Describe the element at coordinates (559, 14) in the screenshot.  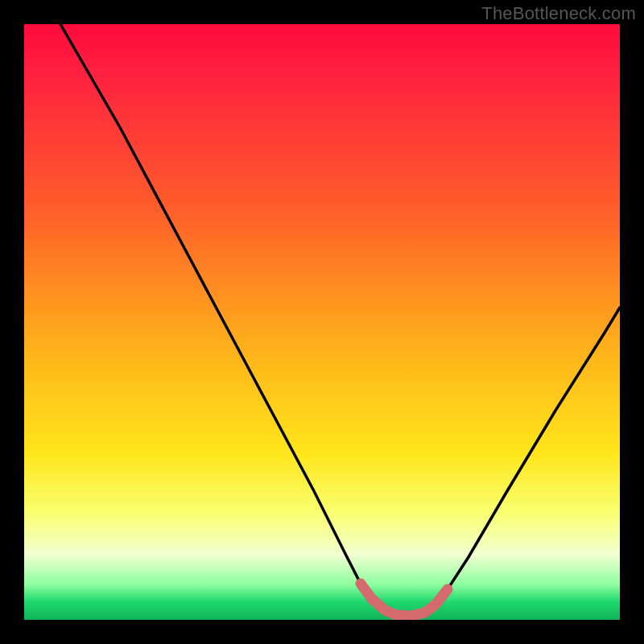
I see `watermark-text: TheBottleneck.com` at that location.